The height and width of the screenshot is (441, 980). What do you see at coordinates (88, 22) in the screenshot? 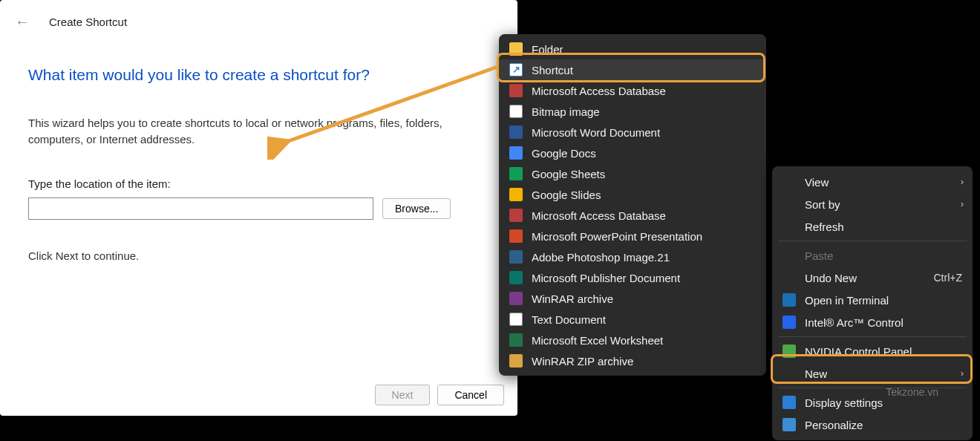
I see `dialog-title: Create Shortcut` at bounding box center [88, 22].